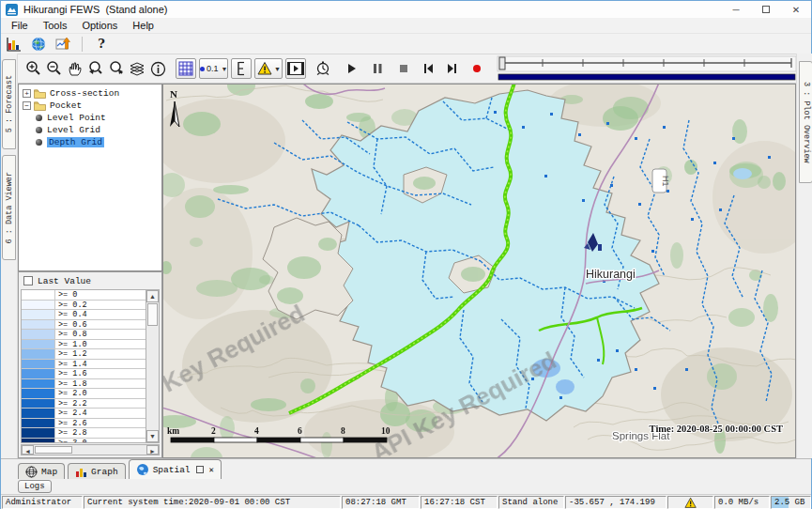  I want to click on help-button: ?, so click(101, 44).